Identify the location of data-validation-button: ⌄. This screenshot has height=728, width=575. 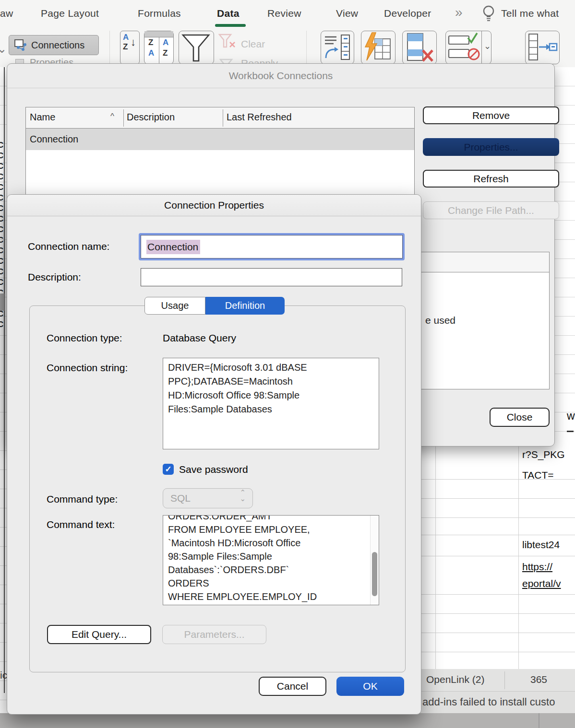
(468, 47).